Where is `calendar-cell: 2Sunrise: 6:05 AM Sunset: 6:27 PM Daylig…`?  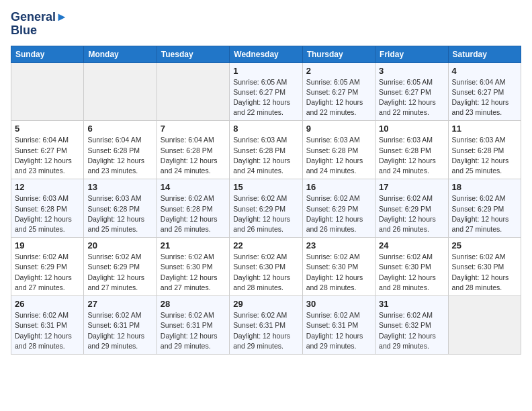
calendar-cell: 2Sunrise: 6:05 AM Sunset: 6:27 PM Daylig… is located at coordinates (339, 91).